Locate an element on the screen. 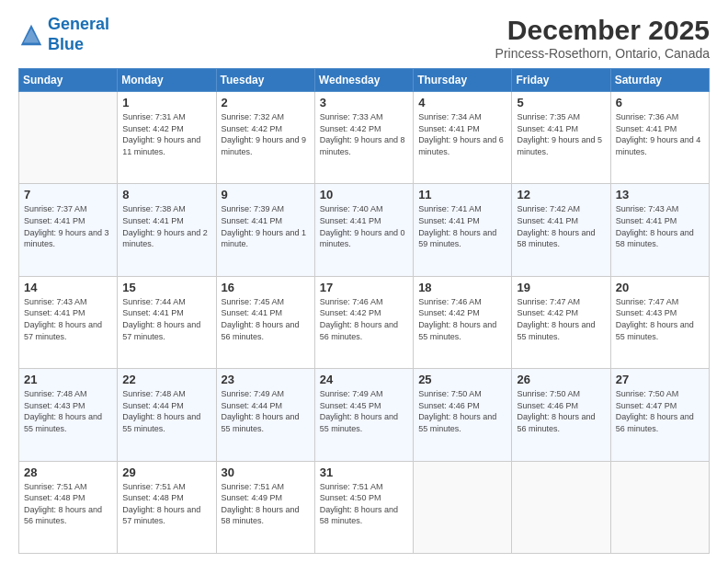  header: General Blue December 2025 Princess-Rose… is located at coordinates (364, 38).